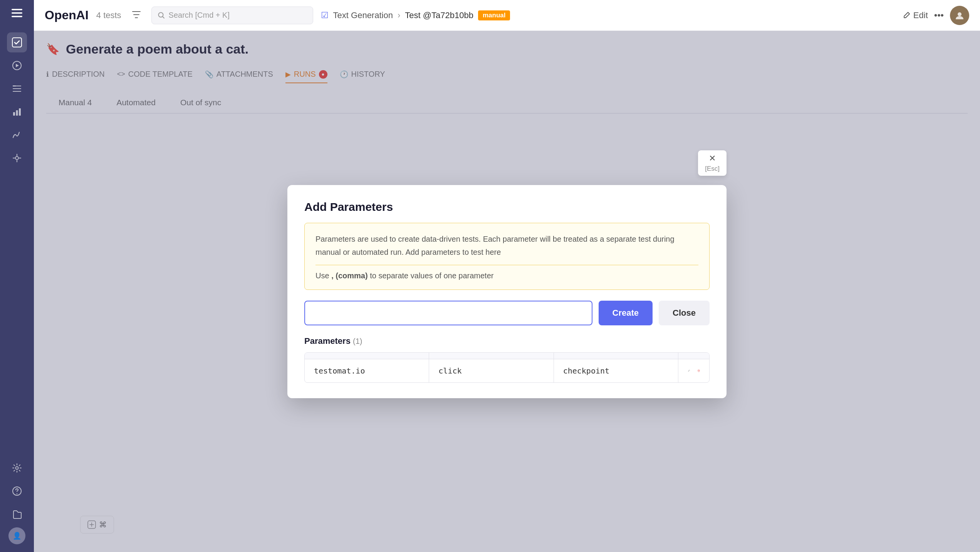 The image size is (980, 552). What do you see at coordinates (507, 356) in the screenshot?
I see `params-header-row` at bounding box center [507, 356].